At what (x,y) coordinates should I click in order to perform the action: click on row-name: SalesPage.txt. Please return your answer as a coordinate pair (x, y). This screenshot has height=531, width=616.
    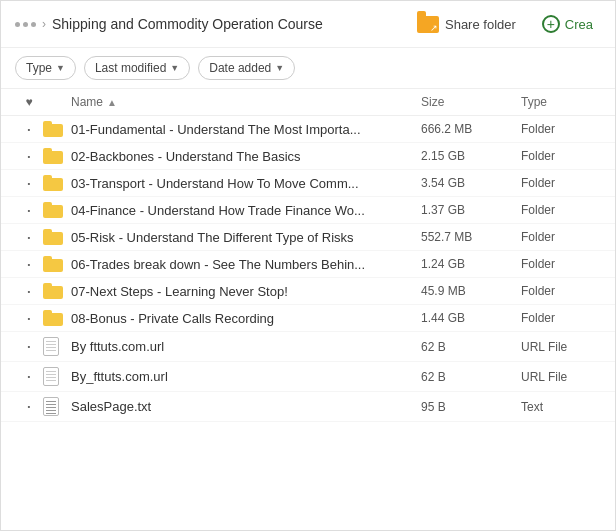
    Looking at the image, I should click on (246, 406).